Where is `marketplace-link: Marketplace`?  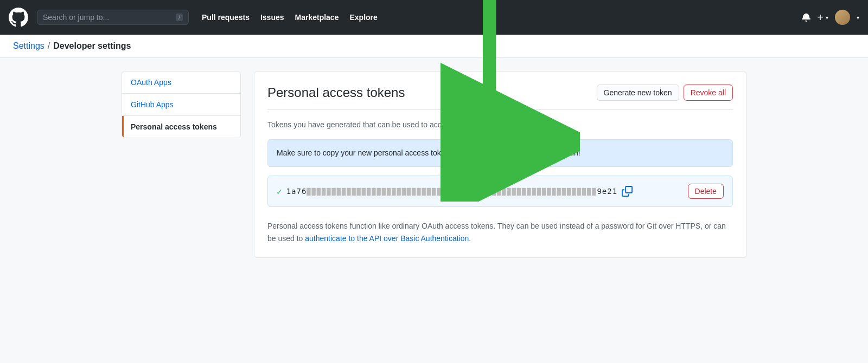 marketplace-link: Marketplace is located at coordinates (317, 17).